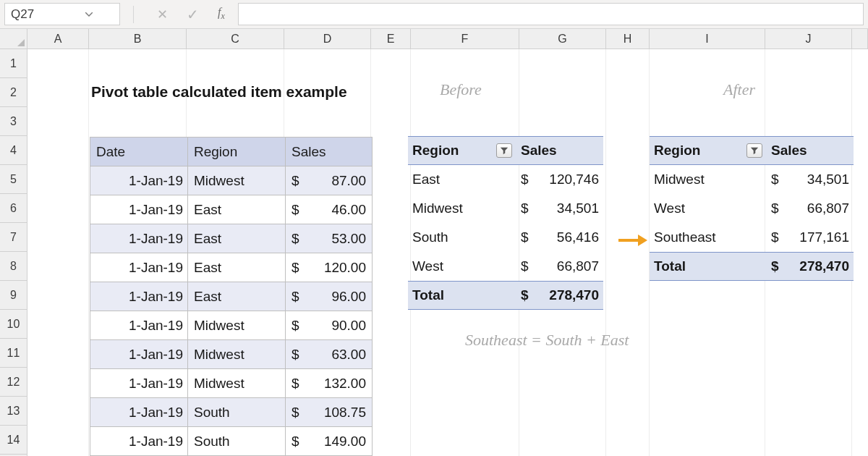 Image resolution: width=868 pixels, height=456 pixels. I want to click on pivot-row: Southeast $177,161, so click(752, 237).